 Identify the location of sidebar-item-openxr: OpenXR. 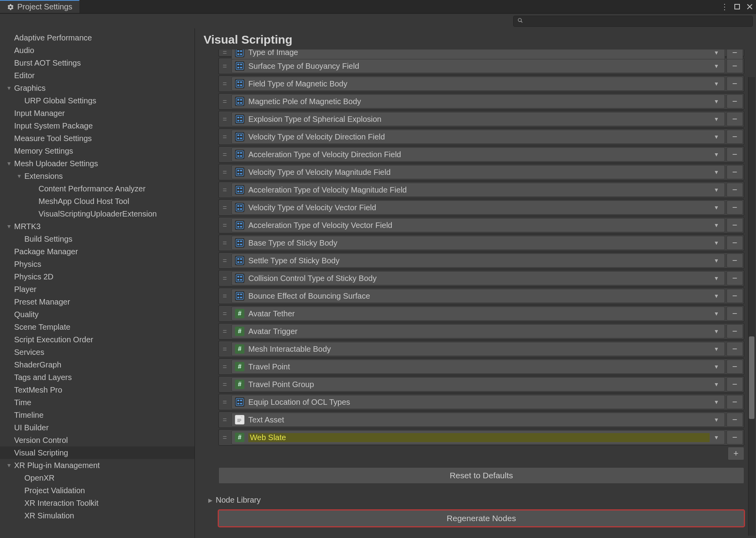
(97, 478).